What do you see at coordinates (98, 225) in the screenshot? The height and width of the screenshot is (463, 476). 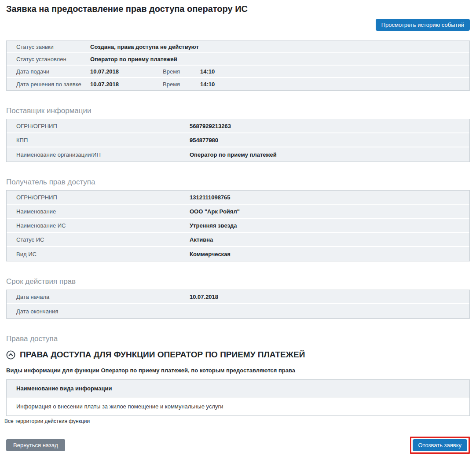 I see `row-label: Наименование ИС` at bounding box center [98, 225].